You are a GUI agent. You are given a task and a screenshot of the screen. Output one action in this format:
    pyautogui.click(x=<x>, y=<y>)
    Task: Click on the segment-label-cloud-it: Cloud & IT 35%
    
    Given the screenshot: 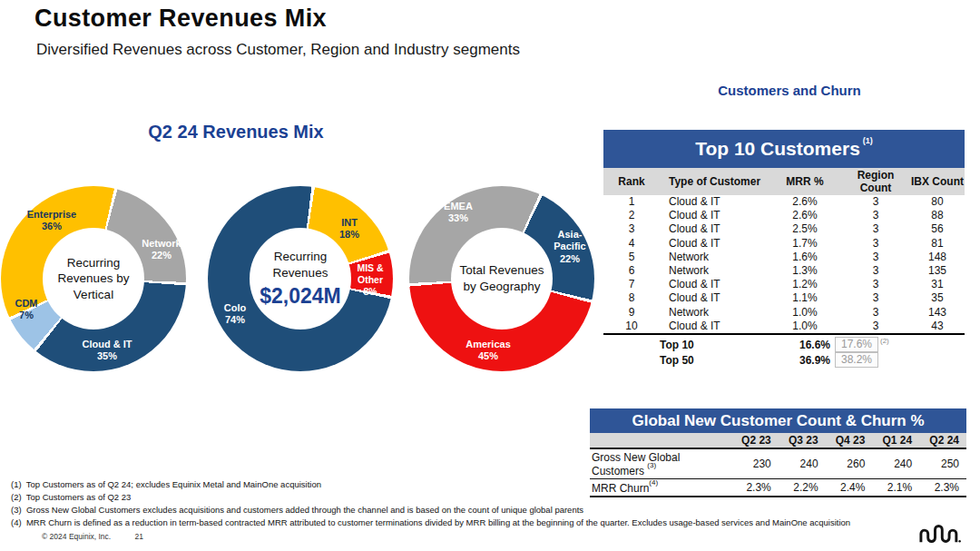 What is the action you would take?
    pyautogui.click(x=107, y=350)
    